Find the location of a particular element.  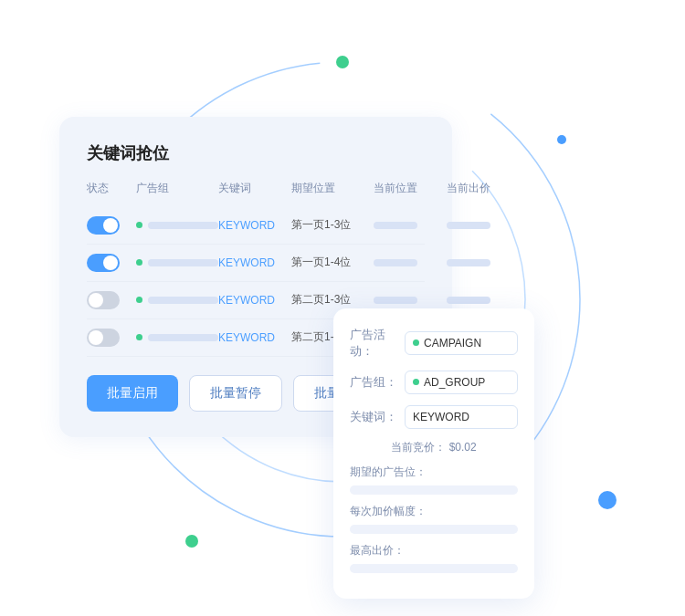

current-row2 is located at coordinates (395, 263).